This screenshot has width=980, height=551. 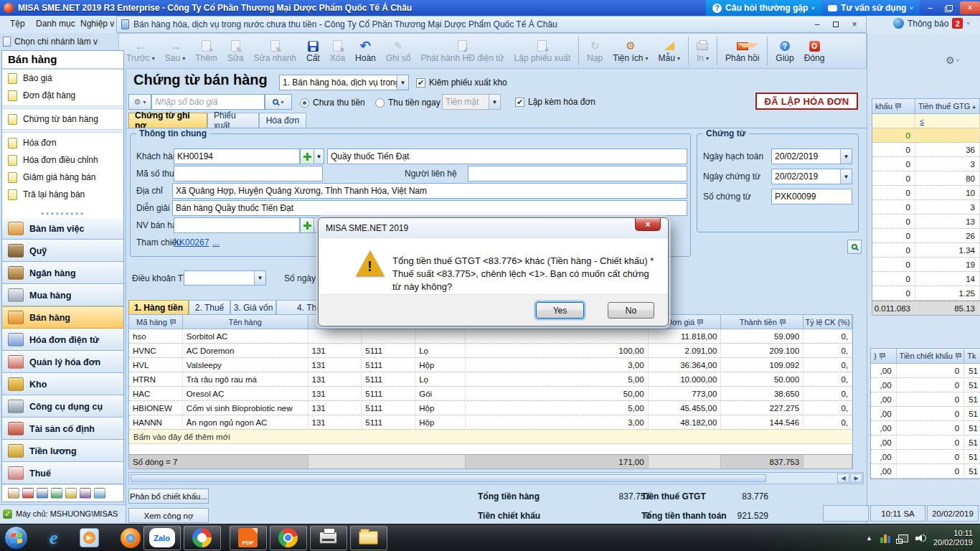 I want to click on schedule-icon, so click(x=42, y=494).